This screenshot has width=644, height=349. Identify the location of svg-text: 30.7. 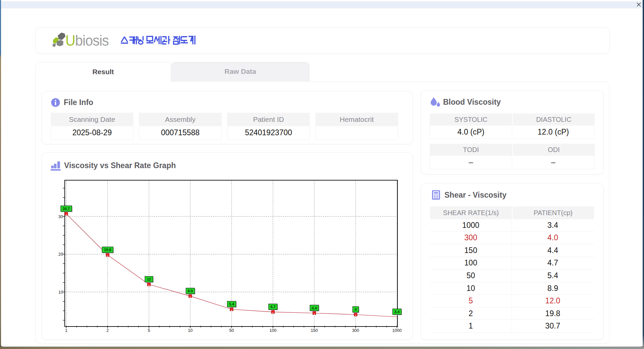
(66, 209).